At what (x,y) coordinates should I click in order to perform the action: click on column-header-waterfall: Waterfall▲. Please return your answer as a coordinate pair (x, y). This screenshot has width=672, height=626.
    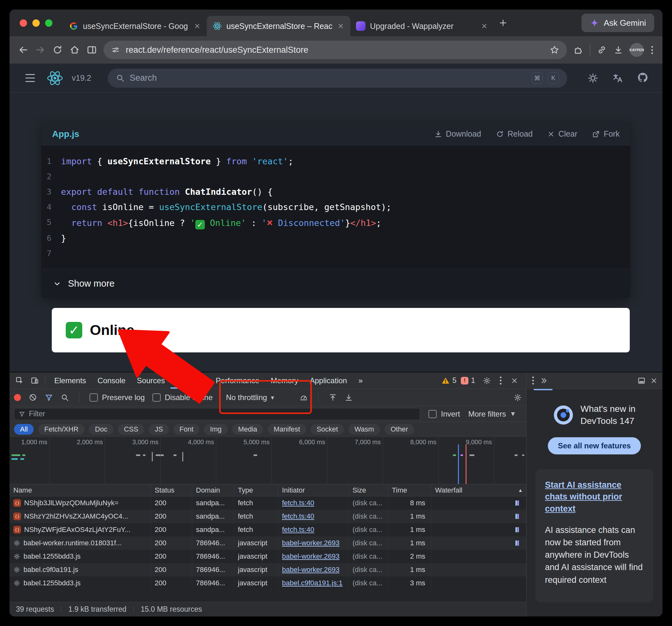
    Looking at the image, I should click on (479, 490).